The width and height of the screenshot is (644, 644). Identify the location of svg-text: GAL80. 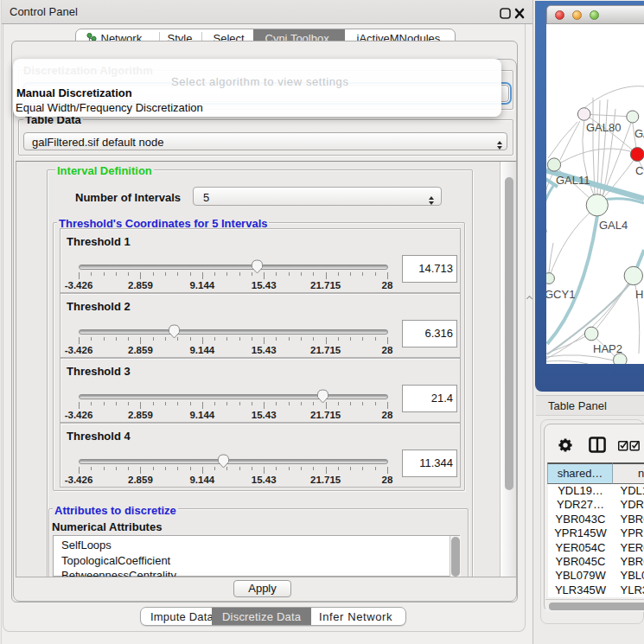
(603, 128).